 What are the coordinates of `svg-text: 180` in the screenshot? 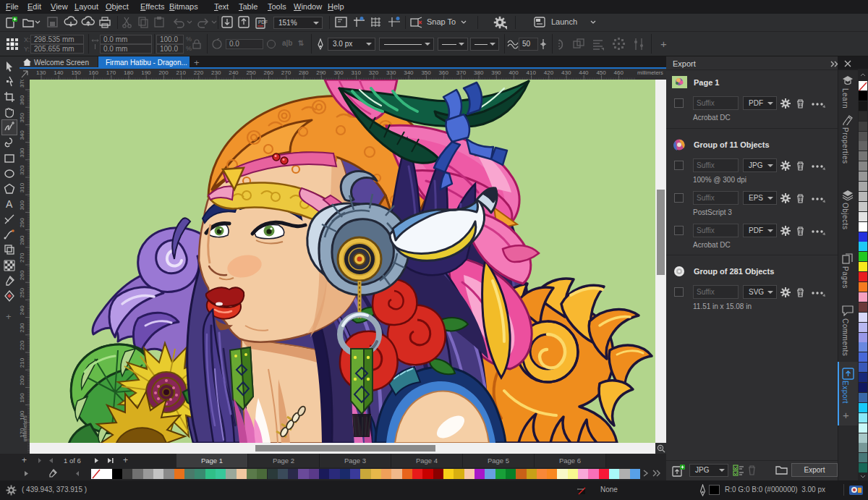 It's located at (129, 72).